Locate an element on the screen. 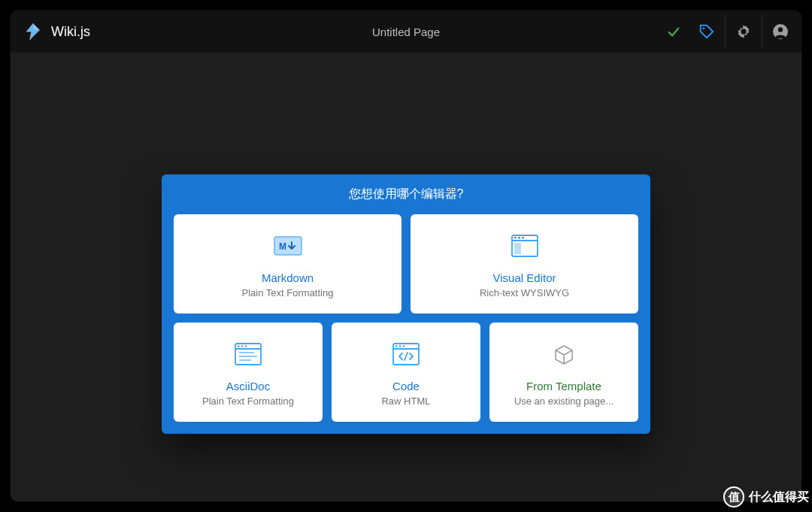 The width and height of the screenshot is (812, 512). option-subtitle: Use an existing page... is located at coordinates (564, 401).